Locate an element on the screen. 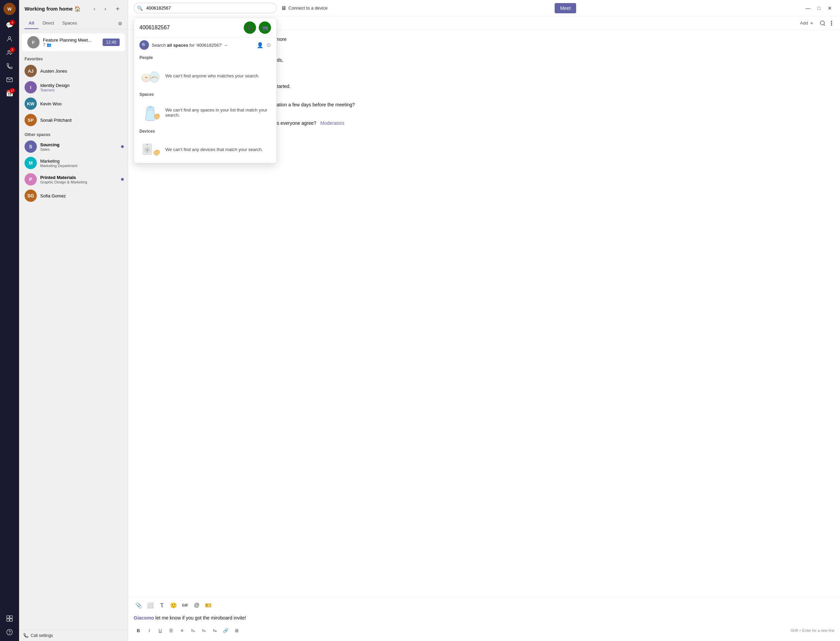 Image resolution: width=840 pixels, height=641 pixels. spaces-empty-text: We can't find any spaces in your list th… is located at coordinates (218, 112).